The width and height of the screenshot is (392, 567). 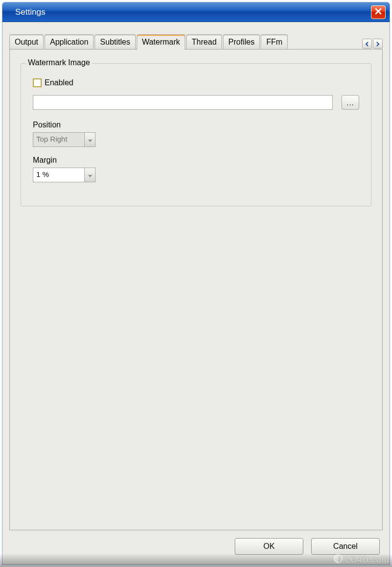 I want to click on margin-label: Margin, so click(x=196, y=160).